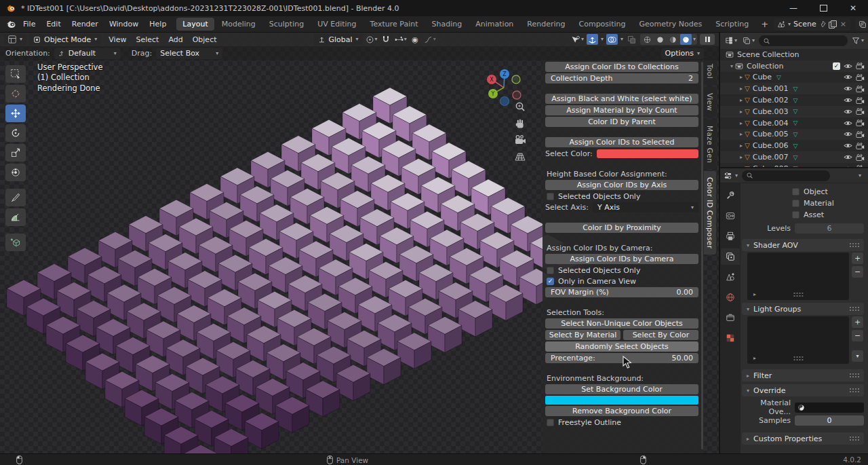 This screenshot has width=868, height=465. I want to click on rendered-shading-icon, so click(686, 39).